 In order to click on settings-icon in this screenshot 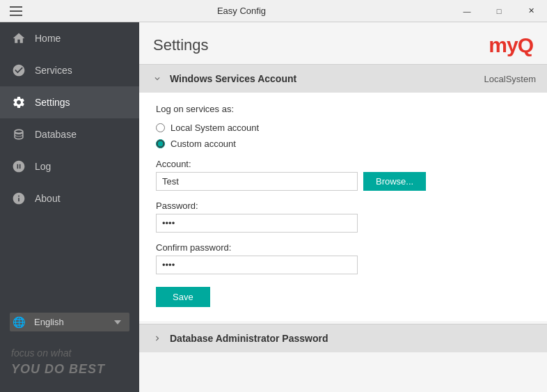, I will do `click(19, 102)`.